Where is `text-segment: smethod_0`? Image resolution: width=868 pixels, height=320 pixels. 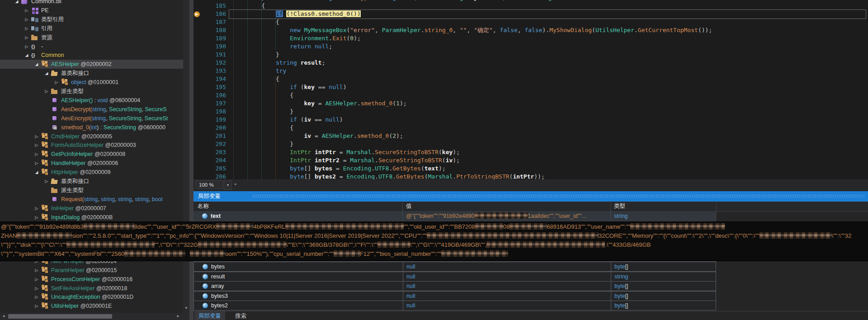
text-segment: smethod_0 is located at coordinates (373, 136).